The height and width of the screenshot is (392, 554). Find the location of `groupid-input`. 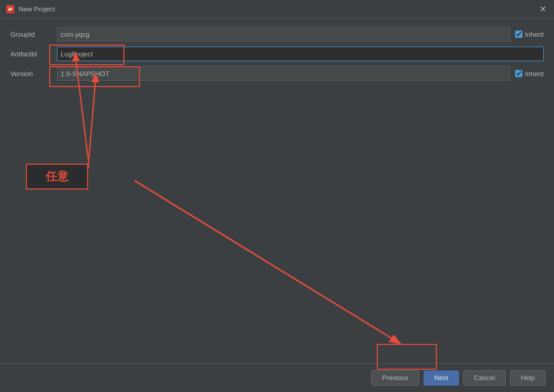

groupid-input is located at coordinates (283, 34).